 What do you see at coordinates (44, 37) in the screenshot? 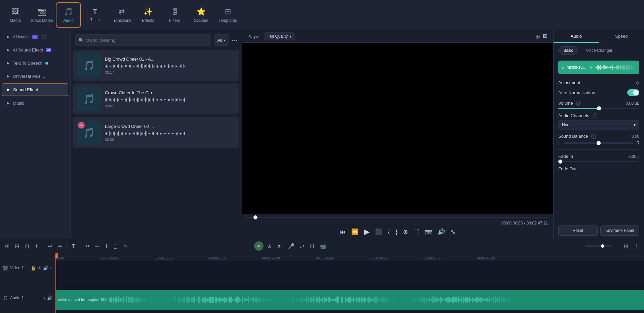
I see `info-icon: ?` at bounding box center [44, 37].